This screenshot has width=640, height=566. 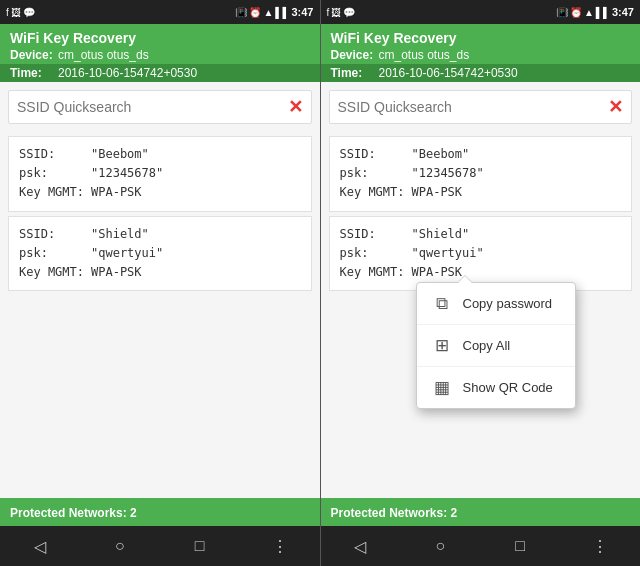 What do you see at coordinates (16, 12) in the screenshot?
I see `gallery-icon: 🖼` at bounding box center [16, 12].